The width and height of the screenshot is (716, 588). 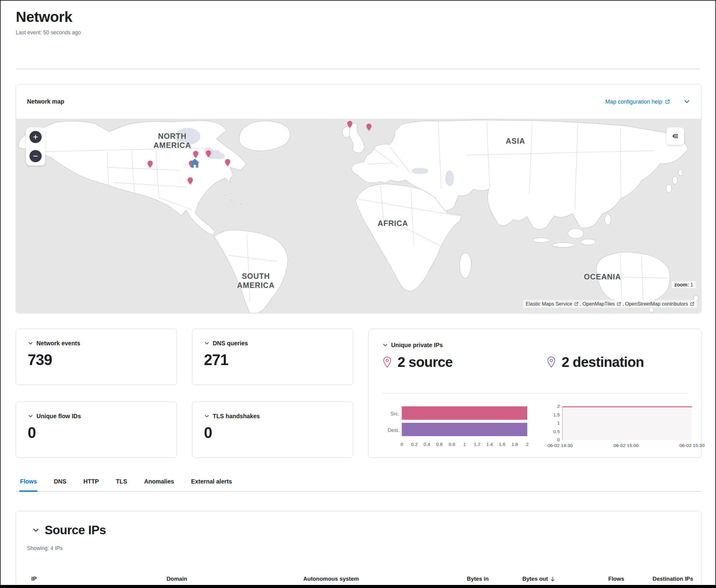 What do you see at coordinates (417, 345) in the screenshot?
I see `unique-private-ips-label: Unique private IPs` at bounding box center [417, 345].